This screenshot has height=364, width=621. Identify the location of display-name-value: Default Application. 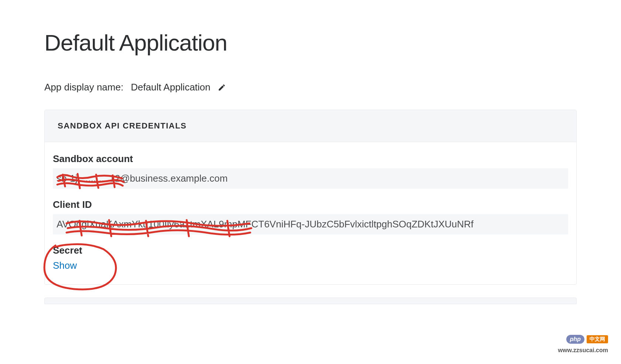
(171, 87).